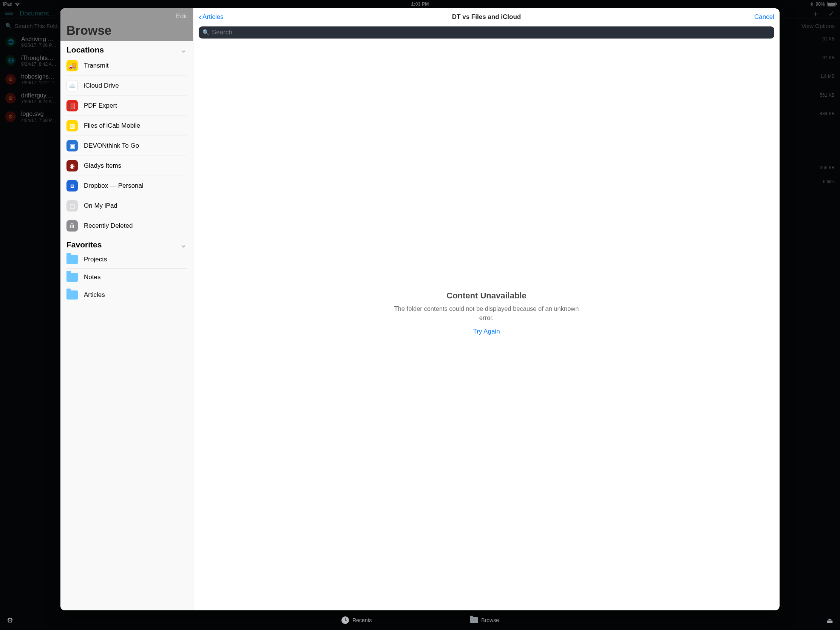 The image size is (840, 630). What do you see at coordinates (103, 166) in the screenshot?
I see `location-label: Gladys Items` at bounding box center [103, 166].